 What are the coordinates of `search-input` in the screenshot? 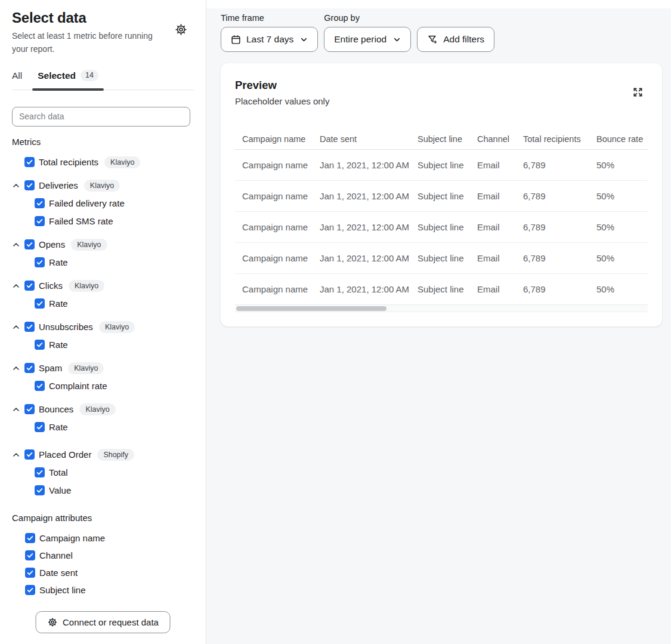 It's located at (101, 117).